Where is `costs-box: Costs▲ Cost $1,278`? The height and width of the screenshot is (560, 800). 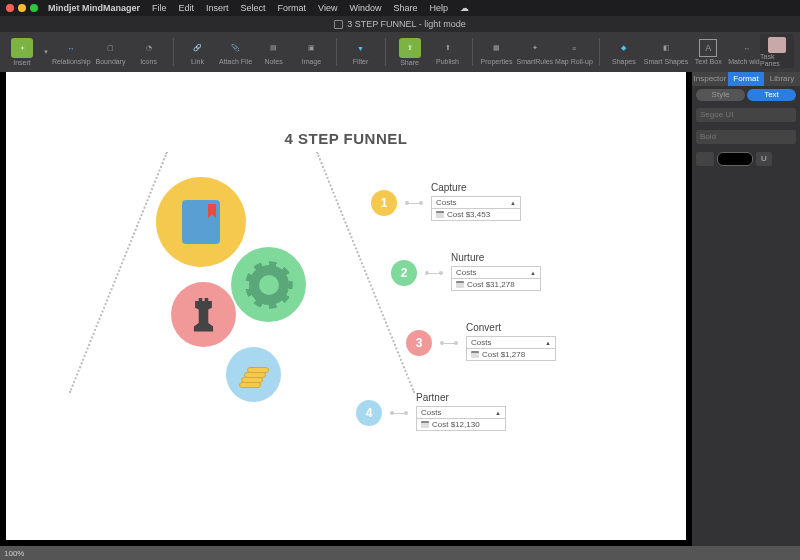 costs-box: Costs▲ Cost $1,278 is located at coordinates (511, 348).